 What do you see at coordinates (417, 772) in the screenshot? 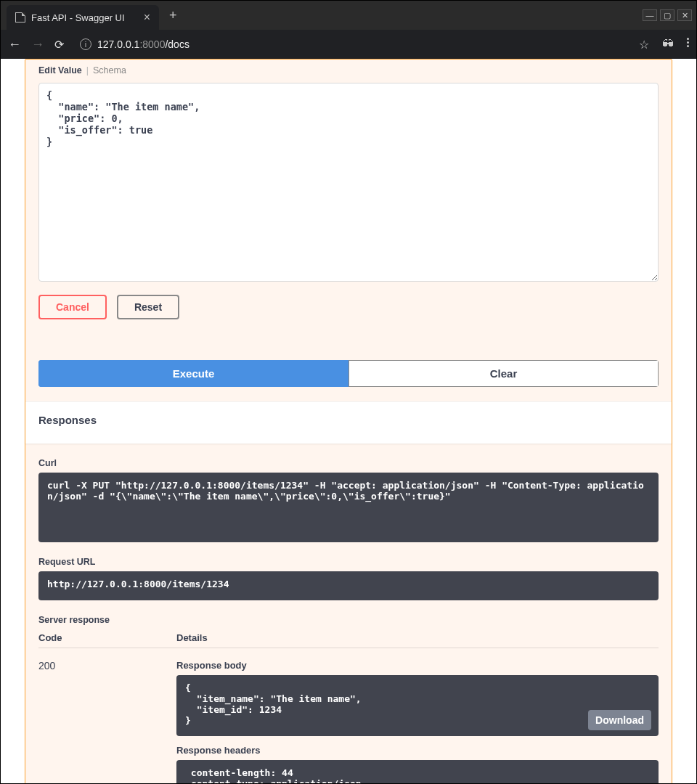
I see `response-headers-block: content-length: 44 content-type: applica…` at bounding box center [417, 772].